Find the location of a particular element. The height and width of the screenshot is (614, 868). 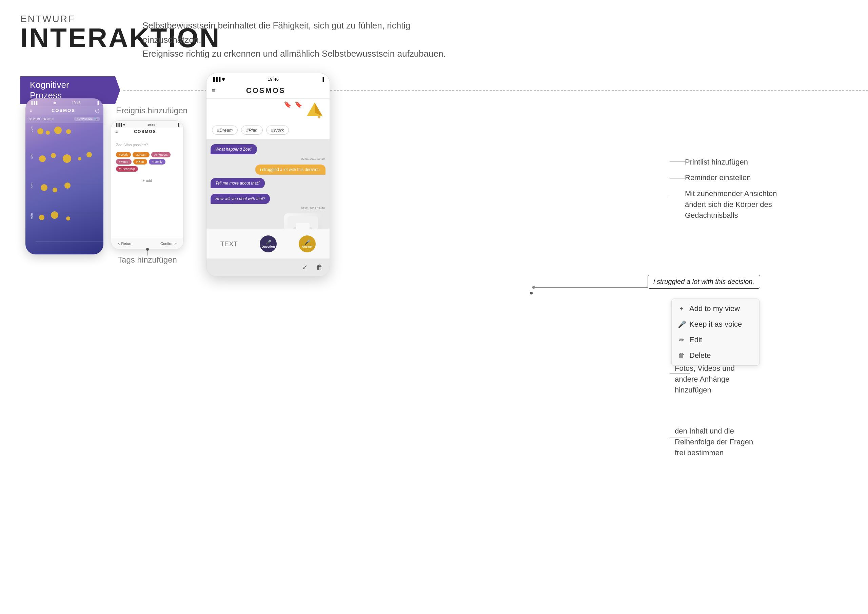

context-delete: 🗑 Delete is located at coordinates (715, 356).